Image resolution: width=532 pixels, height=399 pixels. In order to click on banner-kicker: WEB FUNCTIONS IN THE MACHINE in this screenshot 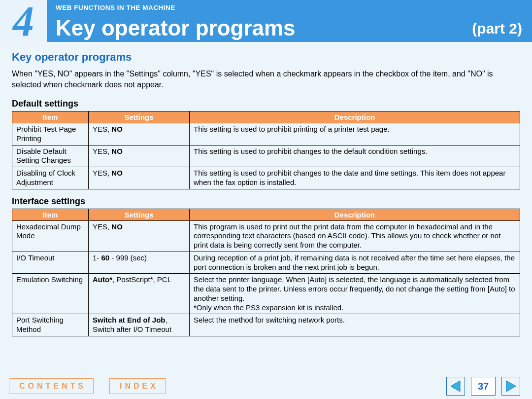, I will do `click(115, 8)`.